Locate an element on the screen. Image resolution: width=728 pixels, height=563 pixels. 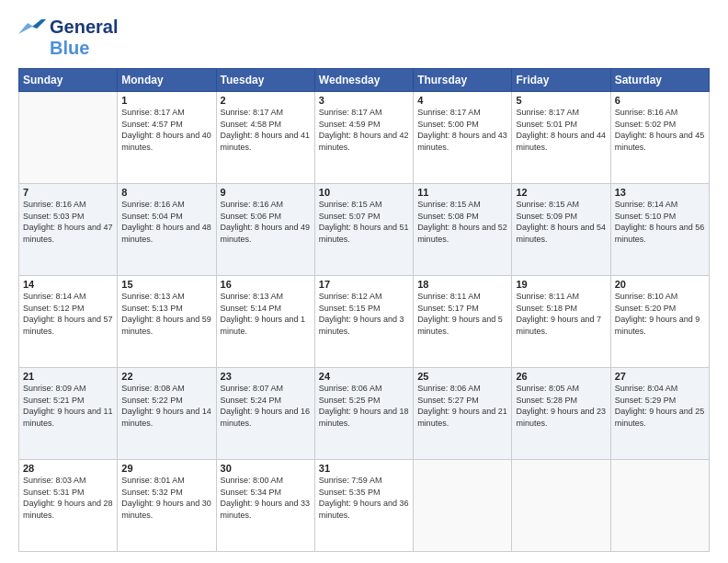
day-info: Sunrise: 8:16 AMSunset: 5:04 PMDaylight:… is located at coordinates (166, 222).